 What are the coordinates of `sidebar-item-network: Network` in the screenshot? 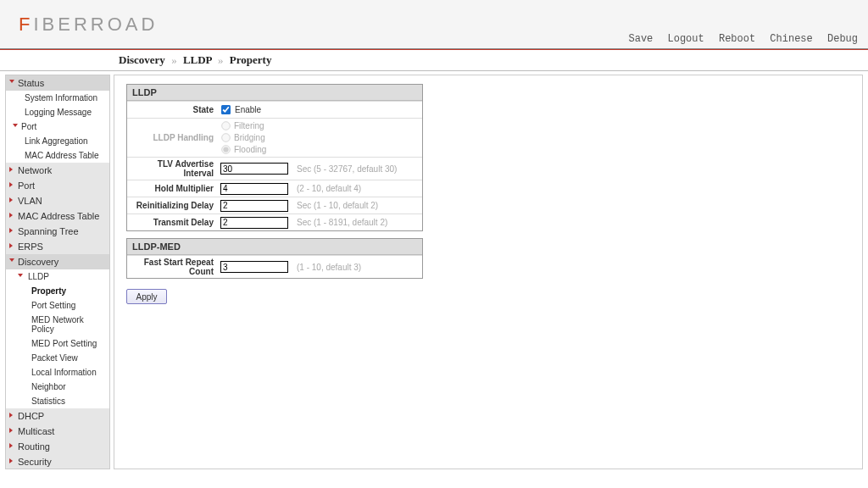 It's located at (58, 170).